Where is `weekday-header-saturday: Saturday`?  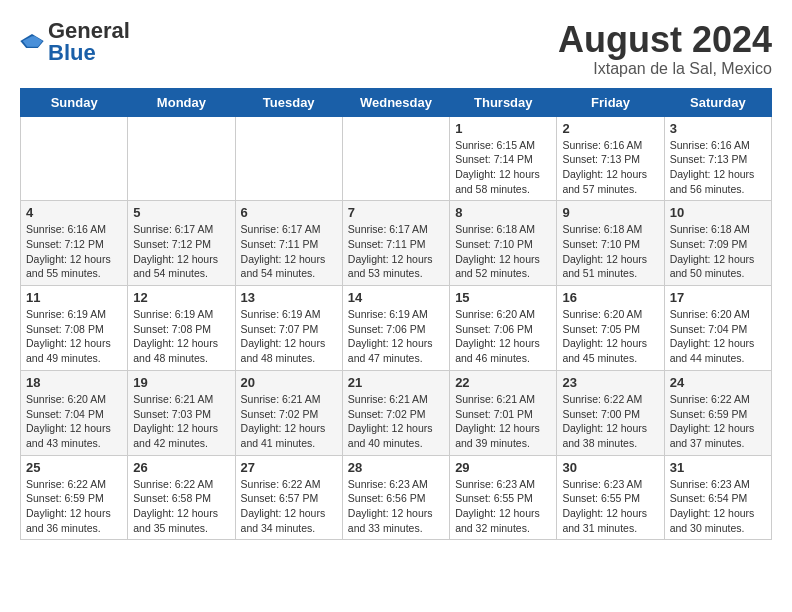 weekday-header-saturday: Saturday is located at coordinates (718, 102).